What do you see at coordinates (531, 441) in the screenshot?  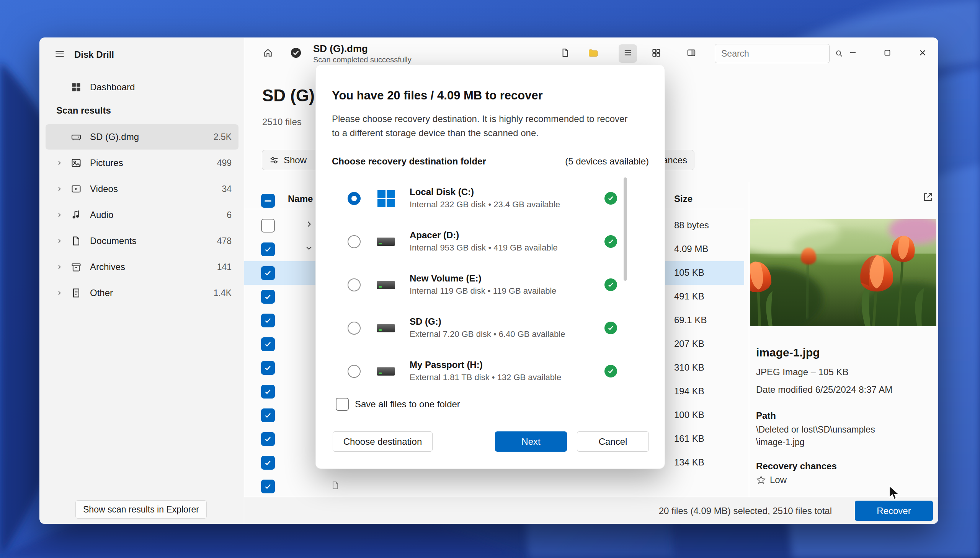 I see `next-button: Next` at bounding box center [531, 441].